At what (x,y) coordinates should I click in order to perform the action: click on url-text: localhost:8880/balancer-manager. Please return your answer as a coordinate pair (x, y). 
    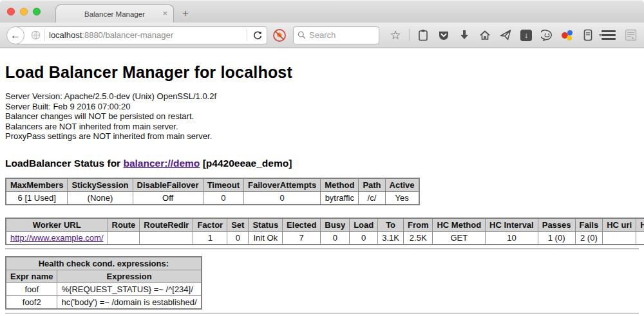
    Looking at the image, I should click on (147, 35).